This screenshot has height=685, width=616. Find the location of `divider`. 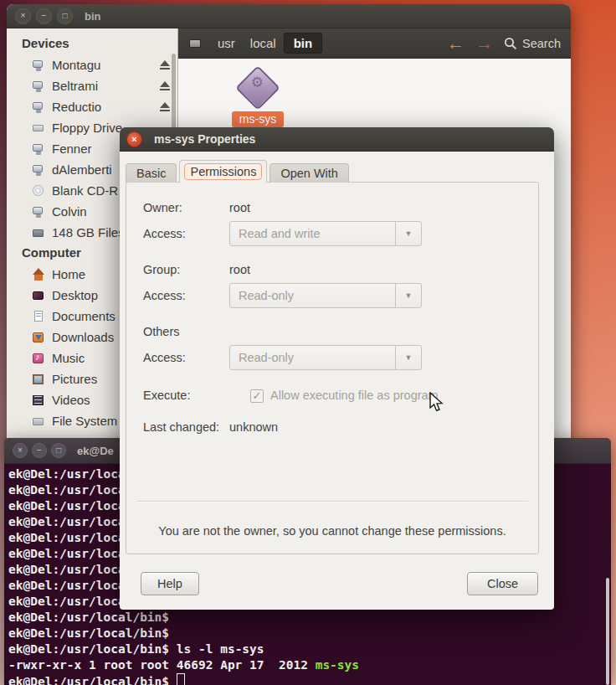

divider is located at coordinates (332, 502).